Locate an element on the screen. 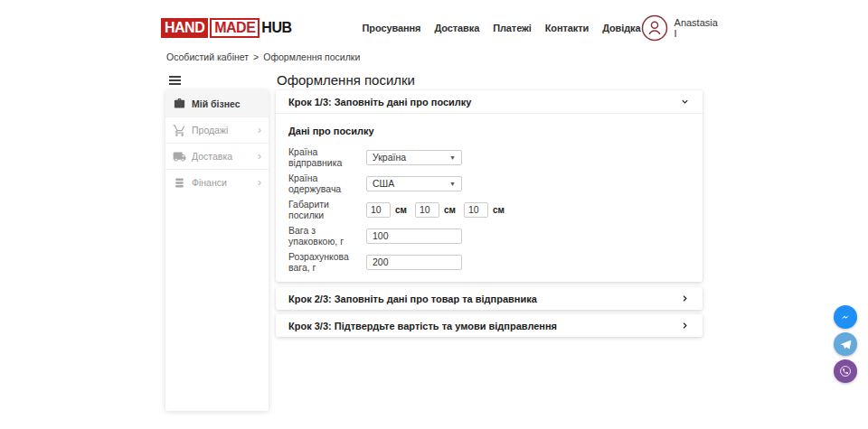  sidebar-item-delivery: Доставка › is located at coordinates (217, 155).